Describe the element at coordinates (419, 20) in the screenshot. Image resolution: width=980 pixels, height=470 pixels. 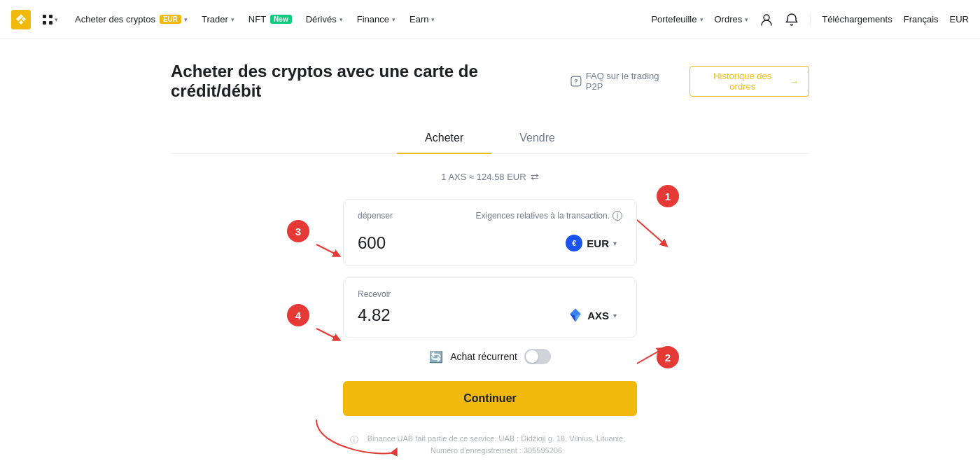
I see `nav-earn-label: Earn` at that location.